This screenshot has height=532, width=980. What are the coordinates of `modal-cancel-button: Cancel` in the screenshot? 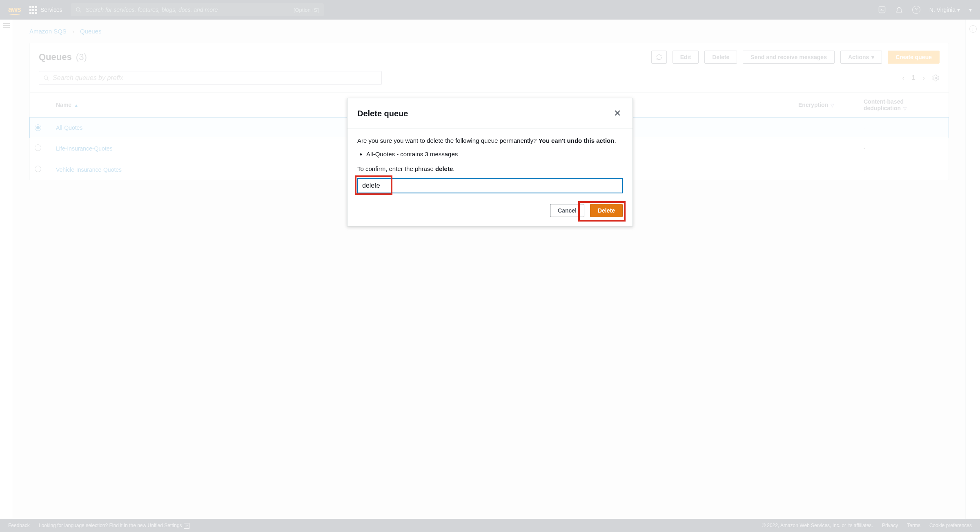 It's located at (567, 211).